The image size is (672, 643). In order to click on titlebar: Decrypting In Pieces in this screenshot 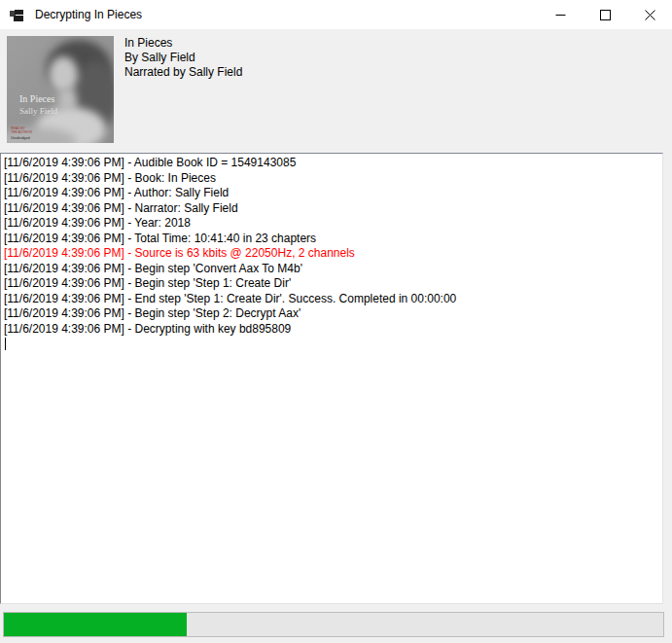, I will do `click(336, 15)`.